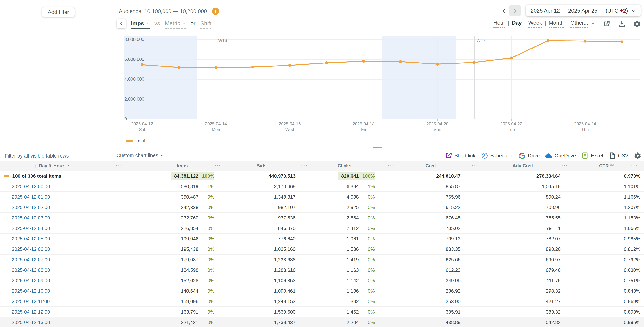 Image resolution: width=644 pixels, height=327 pixels. What do you see at coordinates (322, 281) in the screenshot?
I see `table-row: 2025-04-12 09:00152,0280%1,106,8531,1420…` at bounding box center [322, 281].